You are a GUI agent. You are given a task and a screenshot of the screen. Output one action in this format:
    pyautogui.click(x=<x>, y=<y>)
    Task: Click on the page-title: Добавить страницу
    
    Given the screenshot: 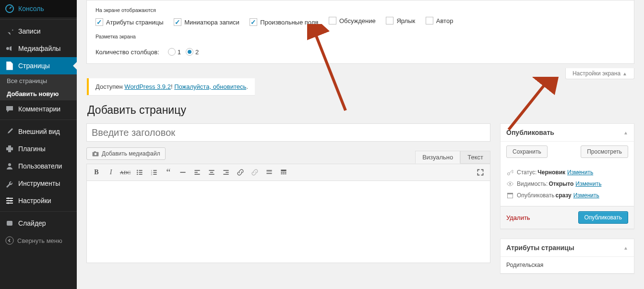 What is the action you would take?
    pyautogui.click(x=366, y=110)
    